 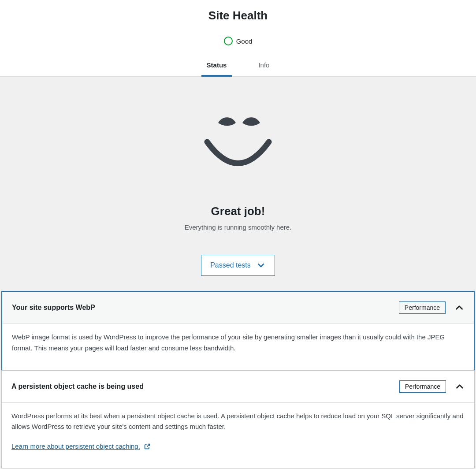 What do you see at coordinates (54, 308) in the screenshot?
I see `card-title: Your site supports WebP` at bounding box center [54, 308].